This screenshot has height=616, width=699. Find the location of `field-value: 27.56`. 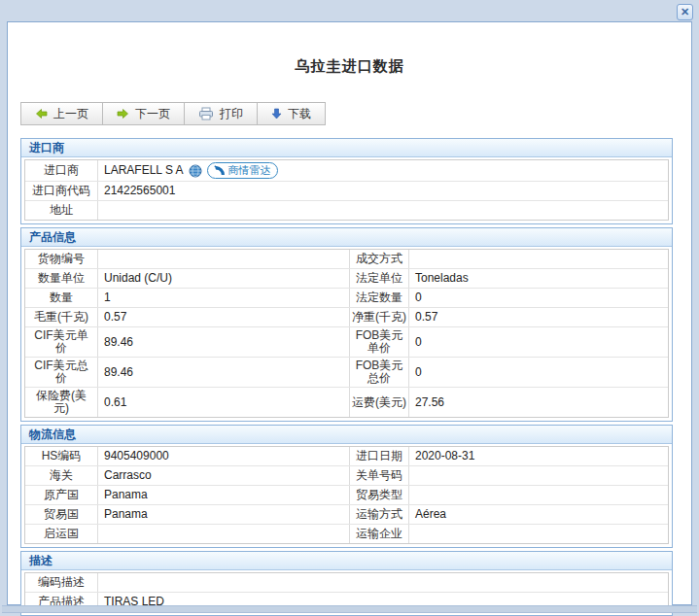

field-value: 27.56 is located at coordinates (539, 402).